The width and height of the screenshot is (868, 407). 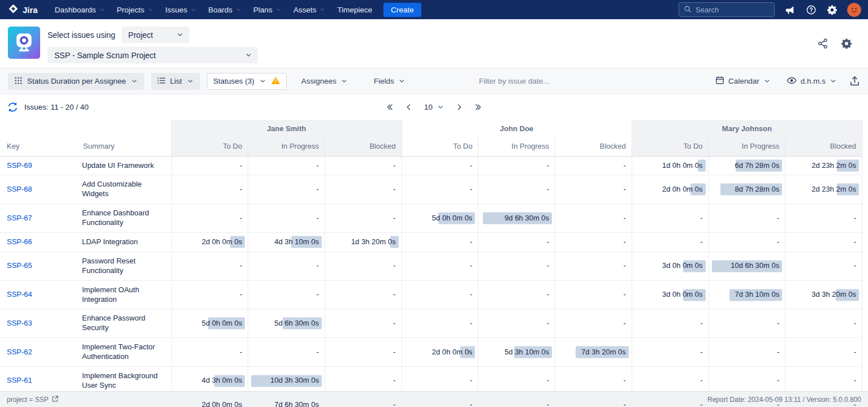 I want to click on duration-cell: 1d 0h 0m 0s, so click(x=670, y=166).